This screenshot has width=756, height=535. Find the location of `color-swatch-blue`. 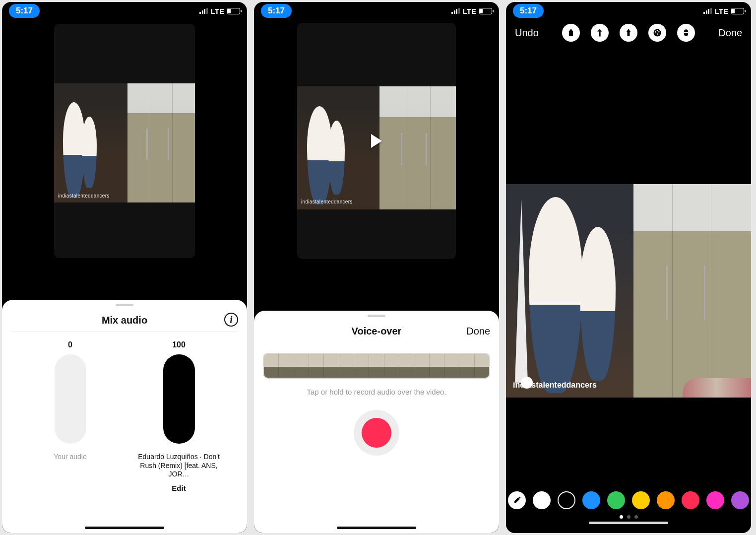

color-swatch-blue is located at coordinates (591, 500).